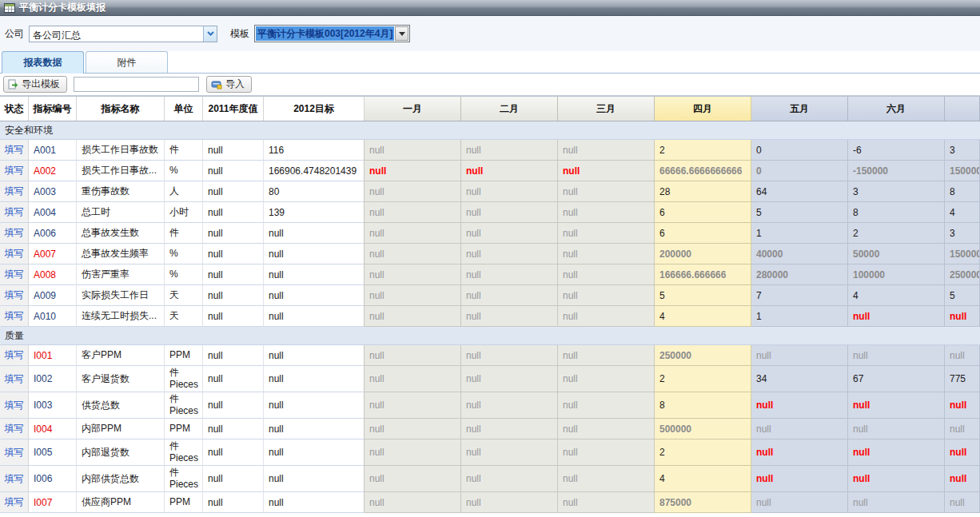 The image size is (980, 517). I want to click on month-cell: 66666.6666666666, so click(703, 171).